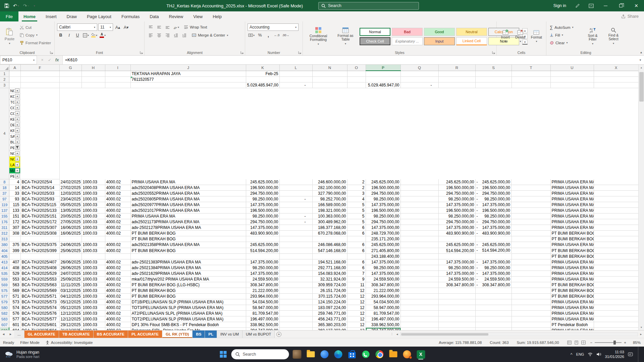 This screenshot has width=644, height=362. I want to click on tab-home: Home, so click(30, 16).